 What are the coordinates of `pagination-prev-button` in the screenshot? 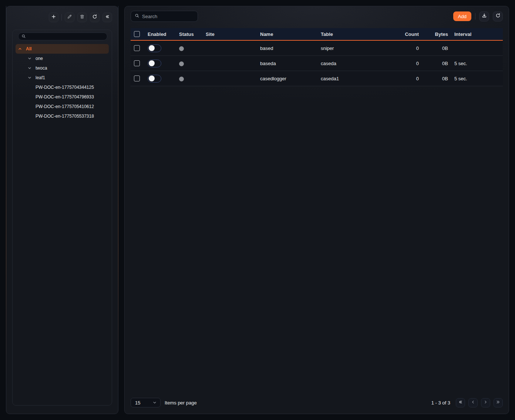 It's located at (473, 403).